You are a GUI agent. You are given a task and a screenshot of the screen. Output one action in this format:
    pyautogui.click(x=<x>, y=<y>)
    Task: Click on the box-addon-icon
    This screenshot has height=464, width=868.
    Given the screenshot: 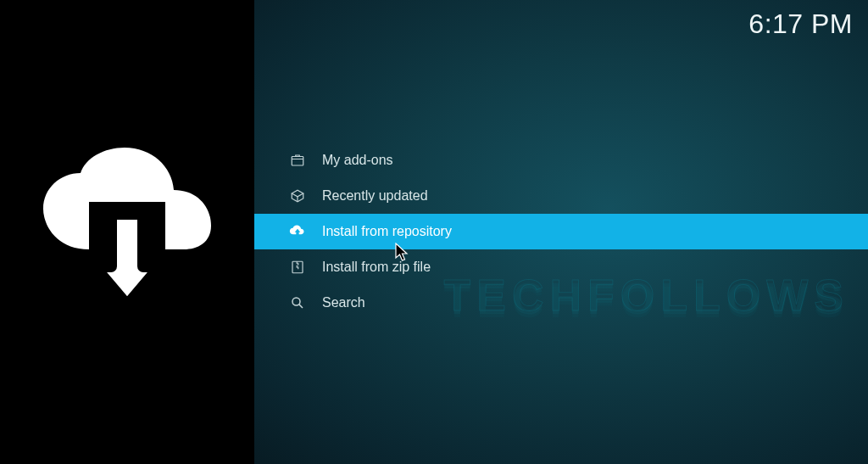 What is the action you would take?
    pyautogui.click(x=298, y=160)
    